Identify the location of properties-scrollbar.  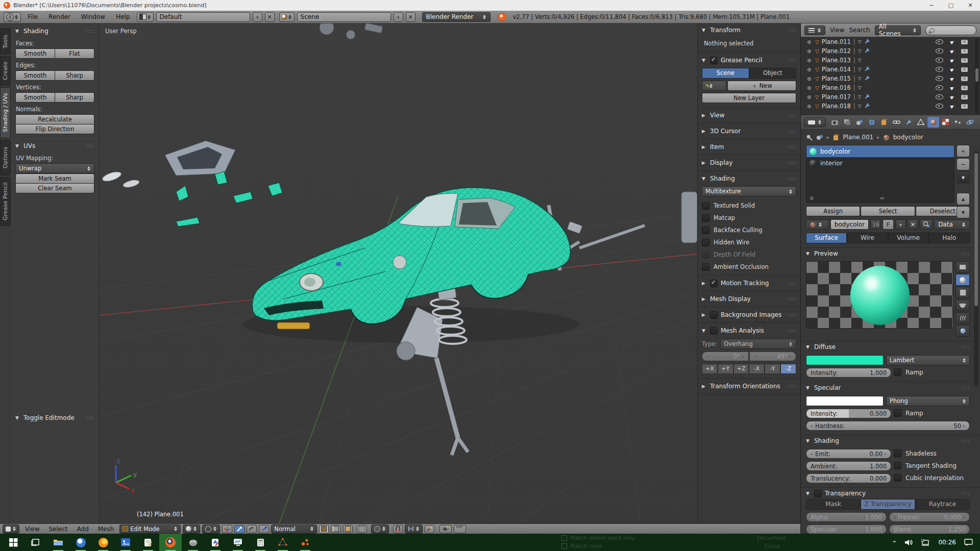
(976, 268).